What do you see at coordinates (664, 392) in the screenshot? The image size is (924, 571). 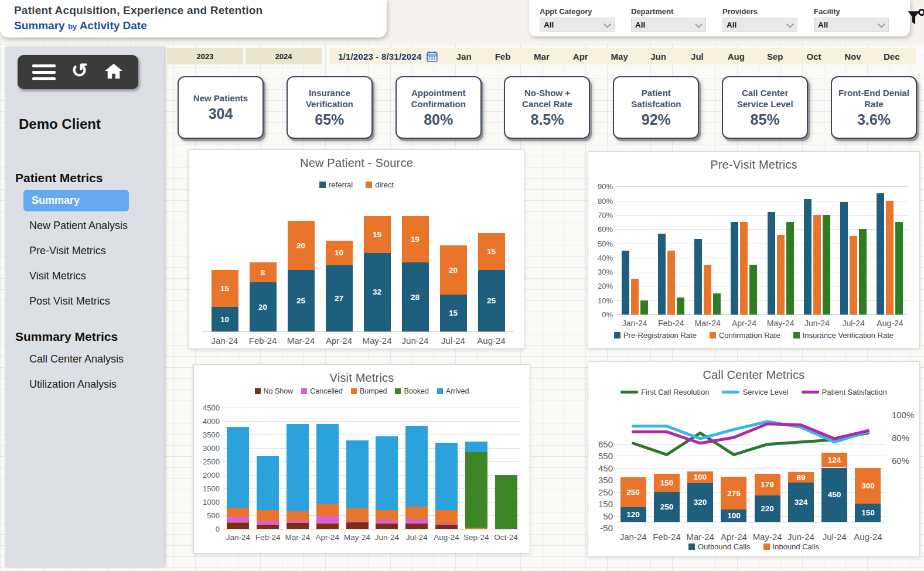 I see `legend-item-first-call-resolution: First Call Resolution` at bounding box center [664, 392].